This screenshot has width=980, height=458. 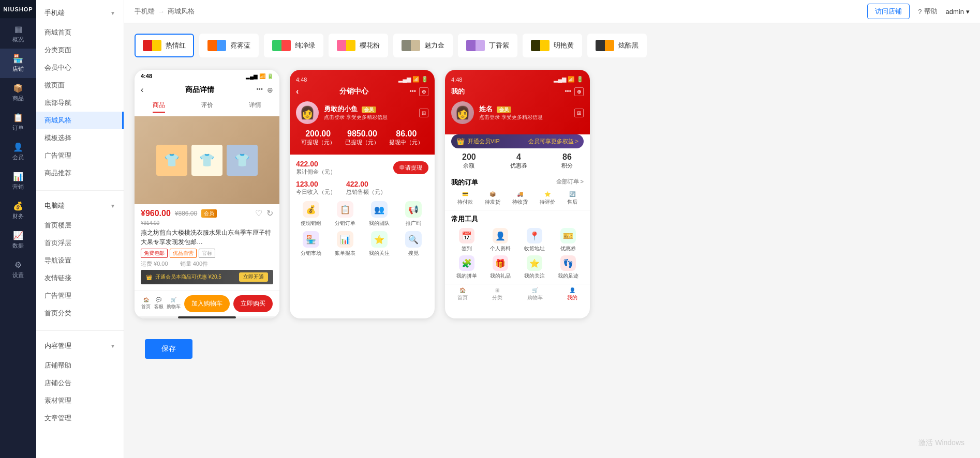 What do you see at coordinates (358, 45) in the screenshot?
I see `theme-cherry-pink: 樱花粉` at bounding box center [358, 45].